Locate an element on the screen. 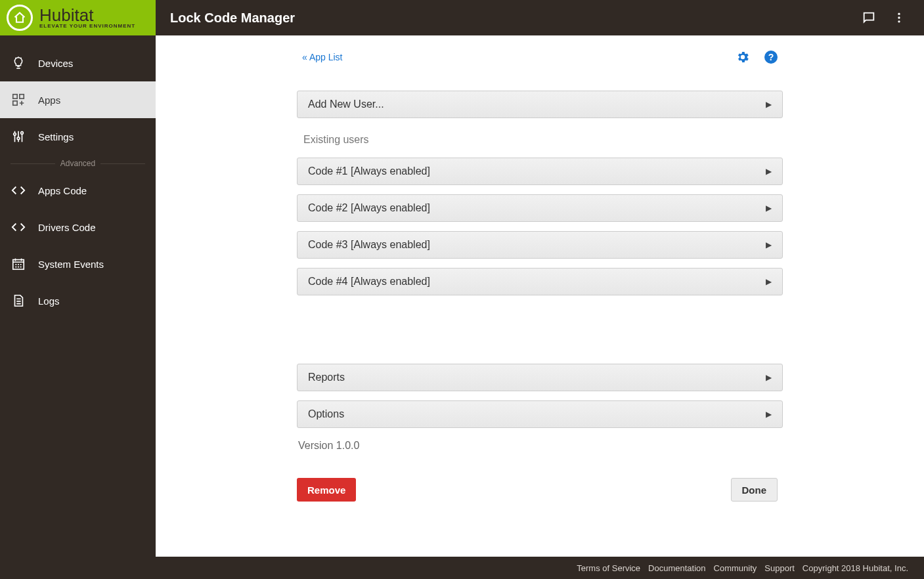  back-to-app-list-link: « App List is located at coordinates (322, 57).